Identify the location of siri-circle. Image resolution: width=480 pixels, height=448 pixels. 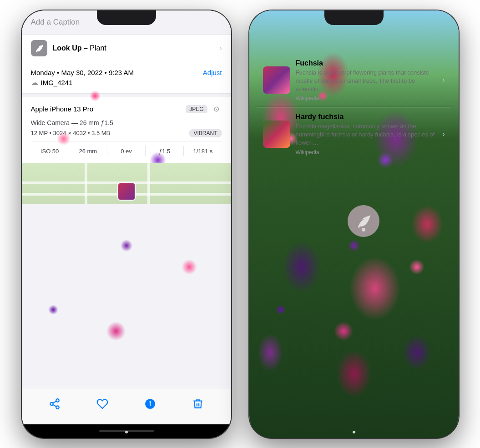
(364, 221).